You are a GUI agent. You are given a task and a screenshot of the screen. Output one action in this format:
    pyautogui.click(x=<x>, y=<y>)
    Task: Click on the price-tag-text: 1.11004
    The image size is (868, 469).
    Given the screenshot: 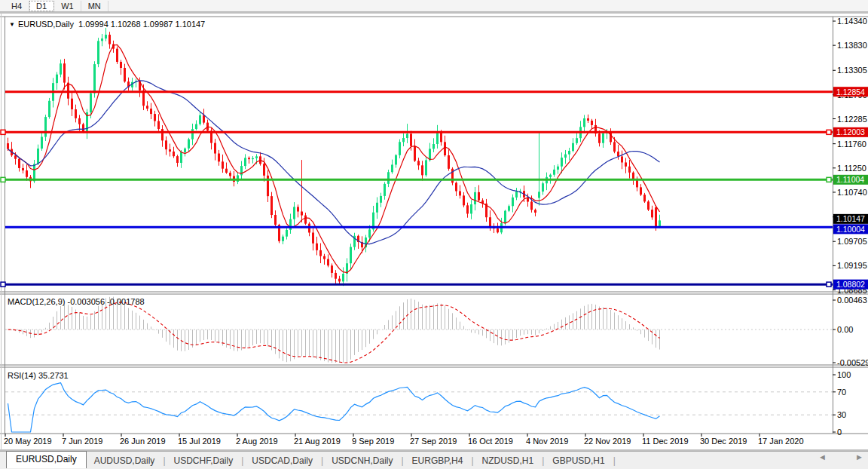 What is the action you would take?
    pyautogui.click(x=850, y=179)
    